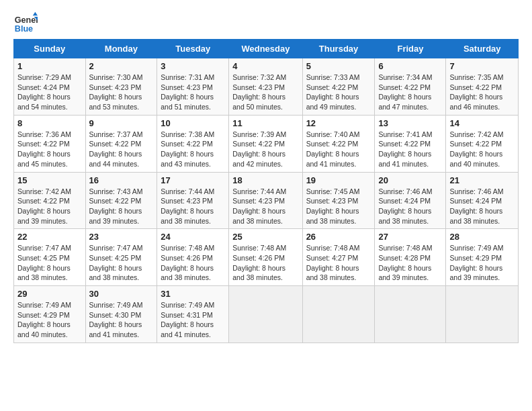 Image resolution: width=532 pixels, height=411 pixels. I want to click on day-cell-30: 30 Sunrise: 7:49 AMSunset: 4:30 PMDaylig…, so click(121, 314).